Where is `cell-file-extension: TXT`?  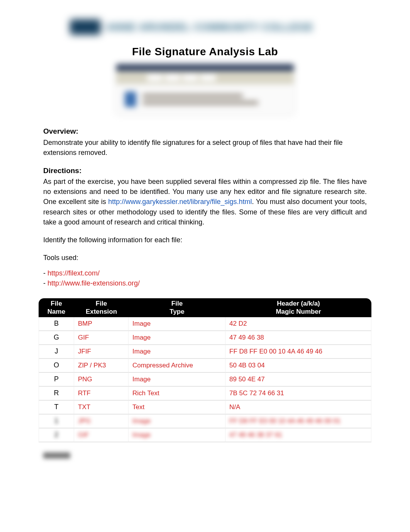 cell-file-extension: TXT is located at coordinates (101, 408).